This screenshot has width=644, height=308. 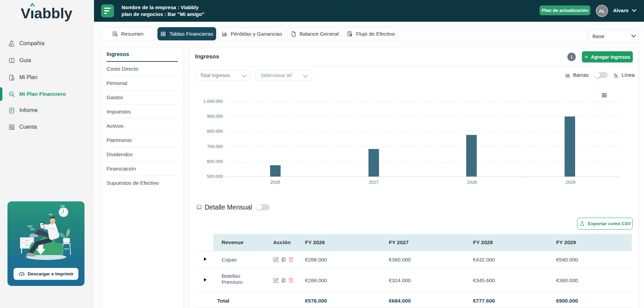 What do you see at coordinates (215, 131) in the screenshot?
I see `svg-text: 800.000` at bounding box center [215, 131].